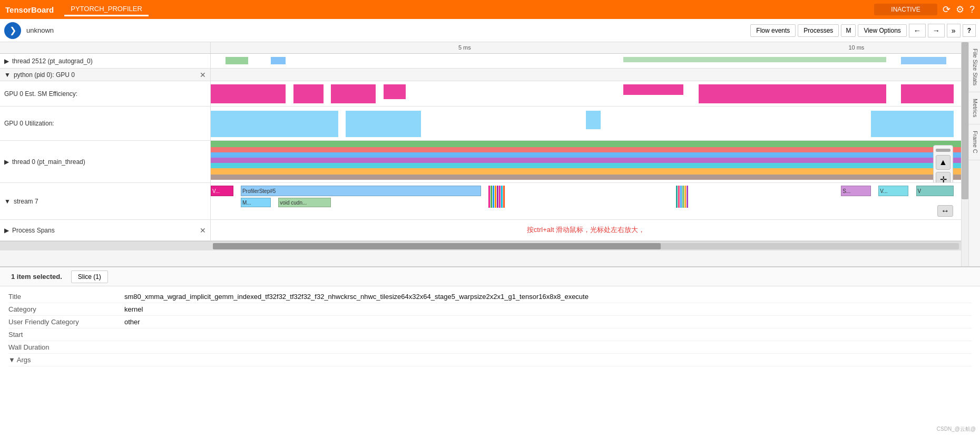  Describe the element at coordinates (586, 246) in the screenshot. I see `horizontal-scrollbar` at that location.